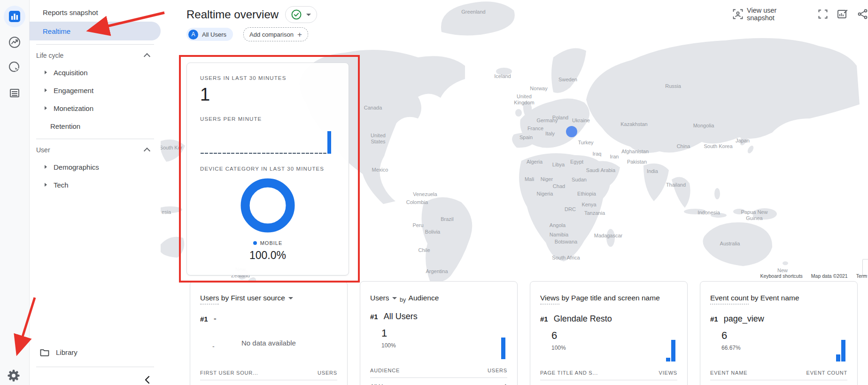 The image size is (868, 385). Describe the element at coordinates (147, 56) in the screenshot. I see `chevron-up-icon` at that location.